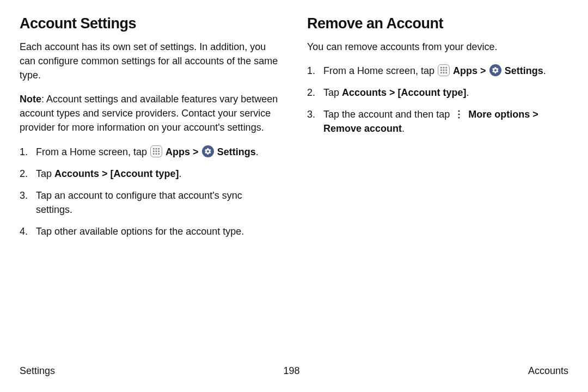  What do you see at coordinates (459, 114) in the screenshot?
I see `more-options-icon` at bounding box center [459, 114].